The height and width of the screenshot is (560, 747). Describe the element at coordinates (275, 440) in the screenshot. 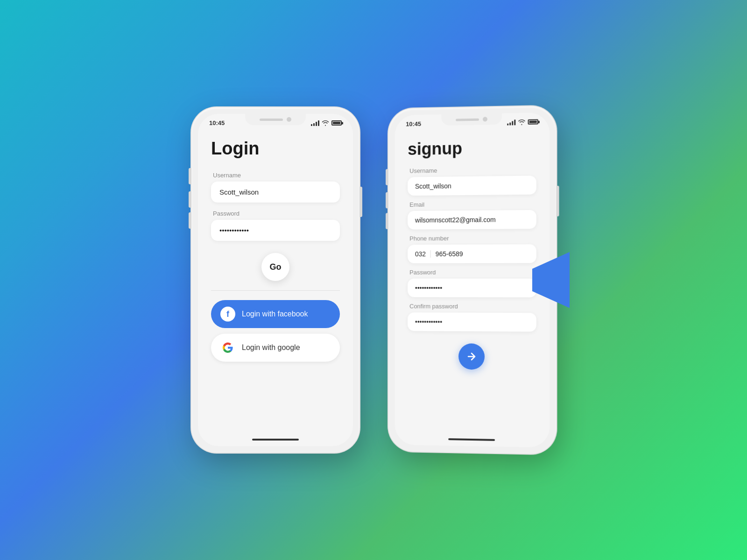

I see `home-indicator-left` at that location.